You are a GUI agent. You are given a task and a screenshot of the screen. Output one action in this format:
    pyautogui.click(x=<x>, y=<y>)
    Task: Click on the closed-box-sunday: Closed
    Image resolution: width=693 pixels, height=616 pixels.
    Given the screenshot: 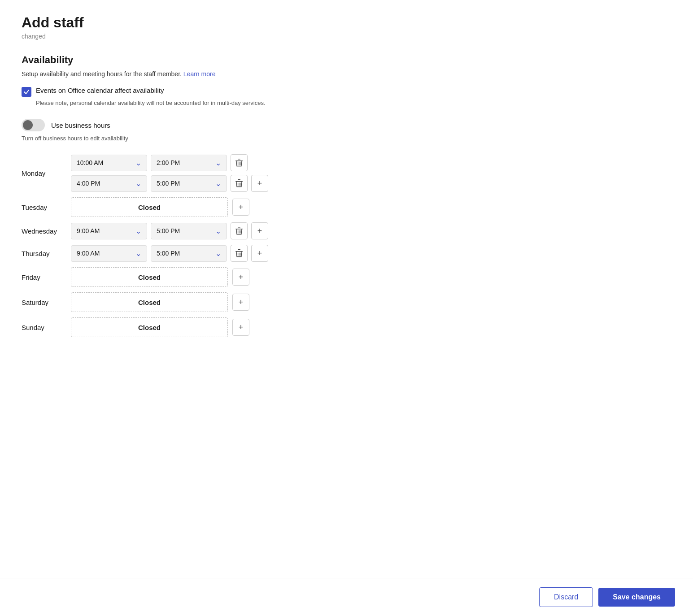 What is the action you would take?
    pyautogui.click(x=149, y=327)
    